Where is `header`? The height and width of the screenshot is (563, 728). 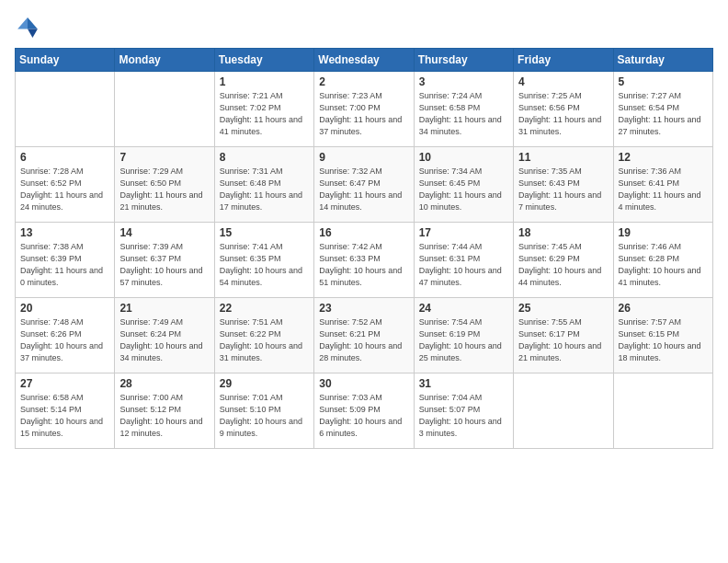
header is located at coordinates (364, 28).